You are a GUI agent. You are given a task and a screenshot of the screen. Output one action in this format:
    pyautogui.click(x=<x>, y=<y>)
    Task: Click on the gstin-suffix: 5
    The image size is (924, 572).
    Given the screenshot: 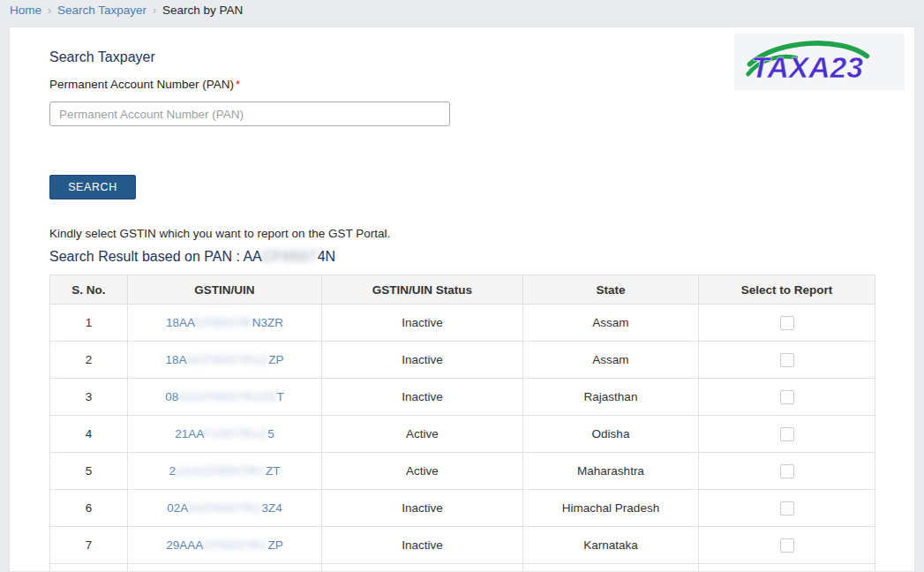 What is the action you would take?
    pyautogui.click(x=271, y=434)
    